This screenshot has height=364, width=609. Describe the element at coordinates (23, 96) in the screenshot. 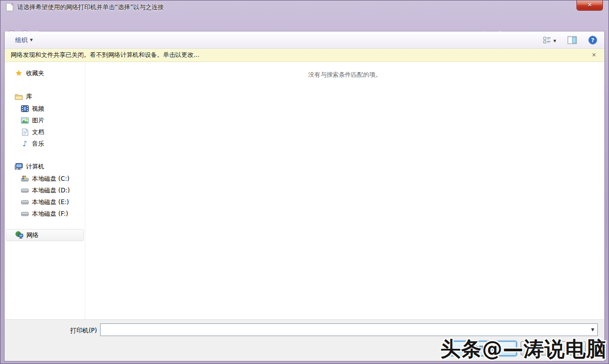

I see `sidebar-item-libraries: 库` at that location.